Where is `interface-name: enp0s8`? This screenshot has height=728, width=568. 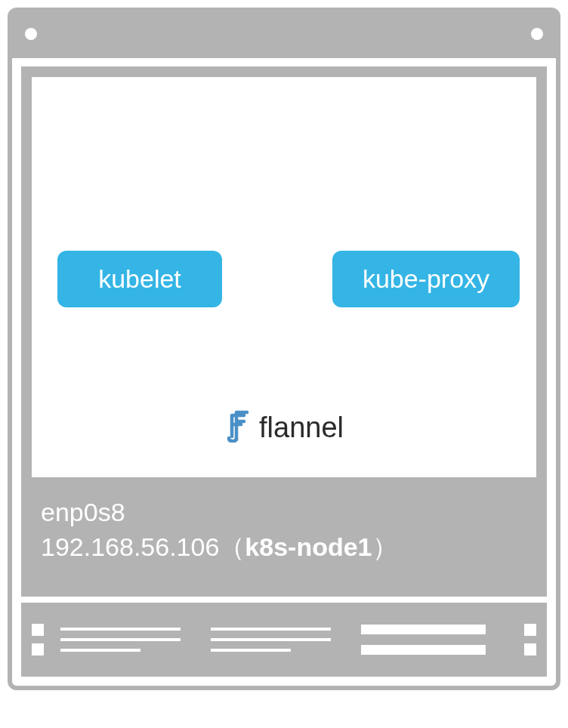
interface-name: enp0s8 is located at coordinates (284, 513).